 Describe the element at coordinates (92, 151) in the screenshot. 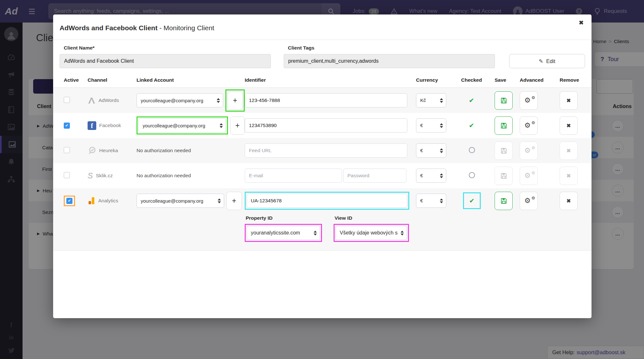

I see `heureka-icon` at that location.